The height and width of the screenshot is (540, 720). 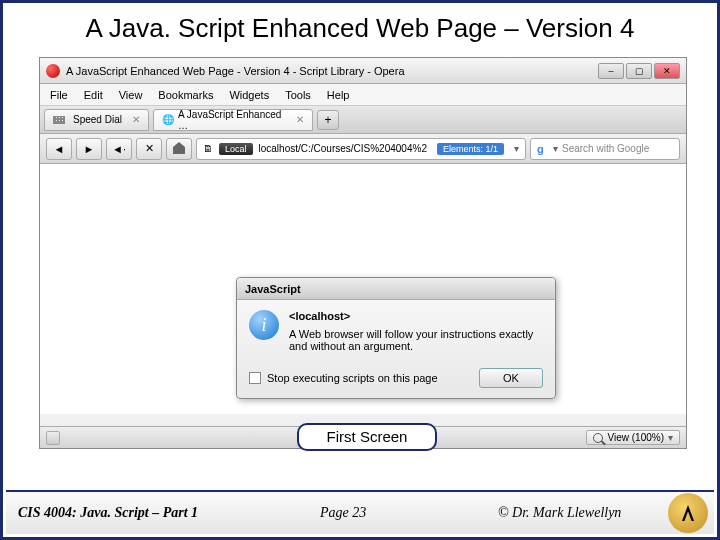 I want to click on address-bar: 🗎 Local localhost/C:/Courses/CIS%204004%…, so click(x=361, y=149).